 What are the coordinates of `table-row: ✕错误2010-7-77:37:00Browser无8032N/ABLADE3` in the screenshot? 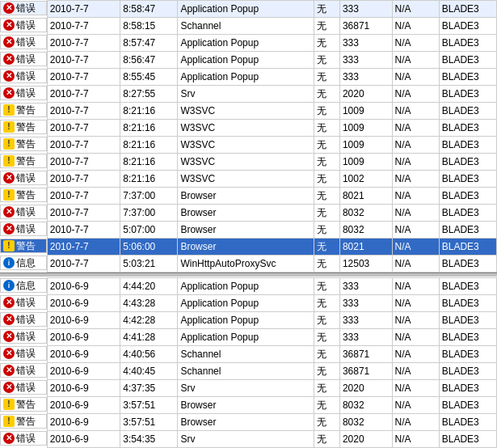 It's located at (249, 213).